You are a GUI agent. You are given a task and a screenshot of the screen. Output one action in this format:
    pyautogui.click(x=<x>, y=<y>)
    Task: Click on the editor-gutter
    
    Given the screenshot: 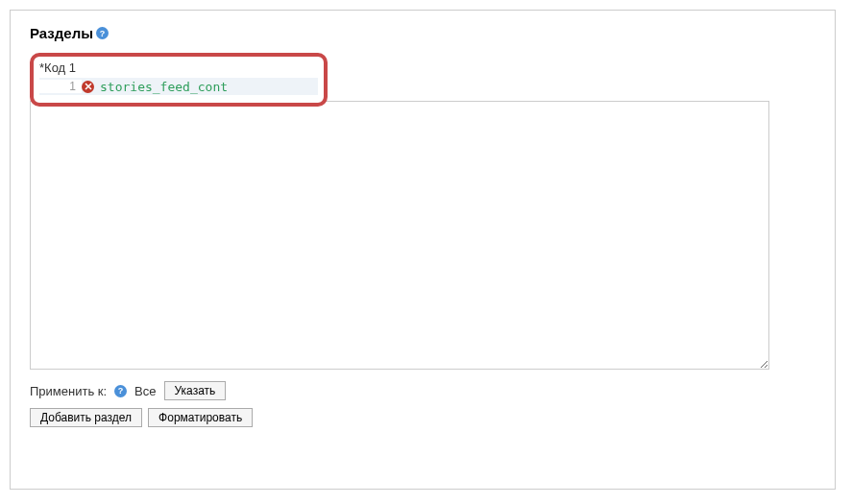 What is the action you would take?
    pyautogui.click(x=58, y=235)
    